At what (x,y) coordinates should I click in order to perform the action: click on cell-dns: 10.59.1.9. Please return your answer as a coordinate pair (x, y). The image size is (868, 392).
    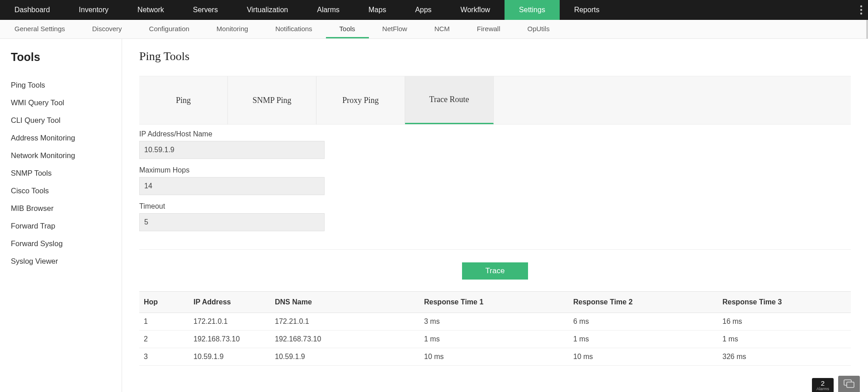
    Looking at the image, I should click on (345, 357).